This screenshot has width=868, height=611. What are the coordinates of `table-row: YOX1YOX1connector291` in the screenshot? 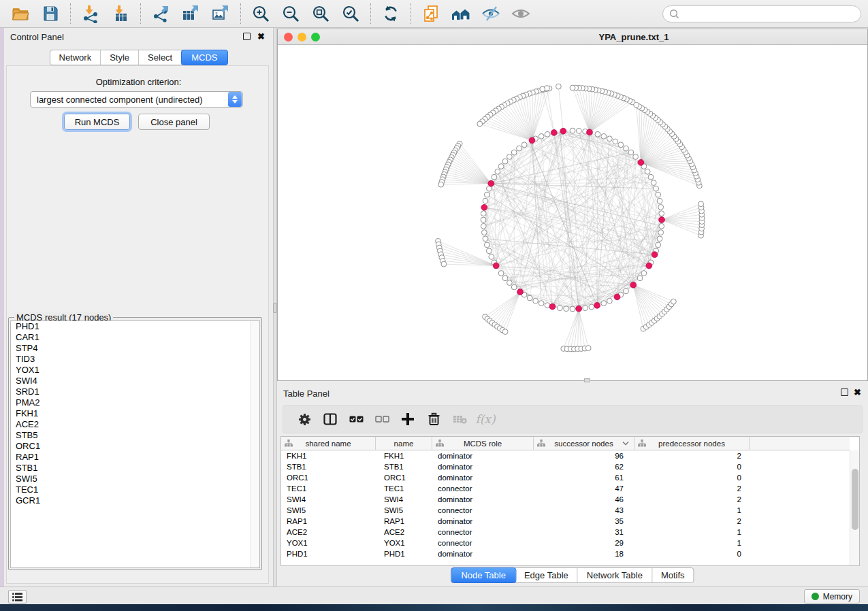 It's located at (565, 543).